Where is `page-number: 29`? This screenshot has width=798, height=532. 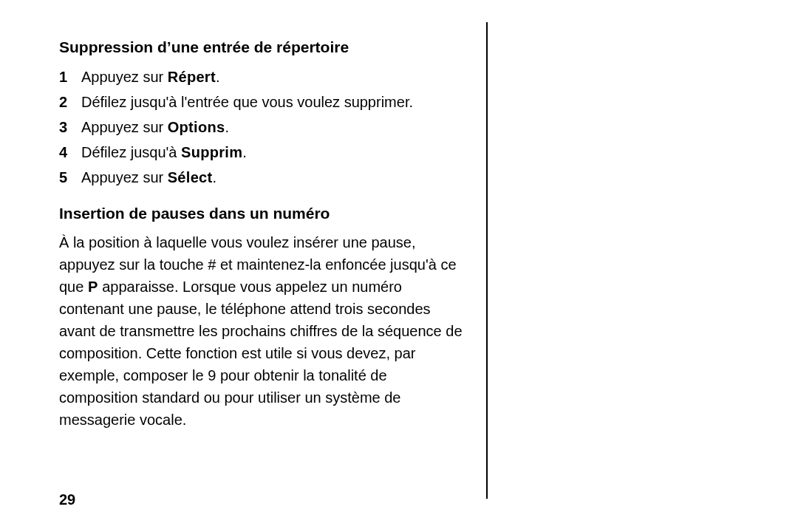 page-number: 29 is located at coordinates (67, 499).